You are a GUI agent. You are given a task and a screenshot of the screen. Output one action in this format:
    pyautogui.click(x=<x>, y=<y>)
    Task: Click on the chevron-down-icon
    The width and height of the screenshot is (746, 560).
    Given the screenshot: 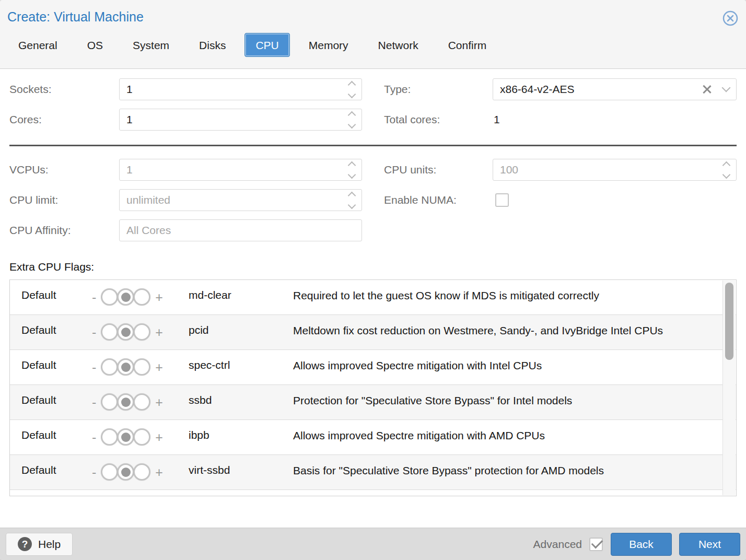 What is the action you would take?
    pyautogui.click(x=726, y=88)
    